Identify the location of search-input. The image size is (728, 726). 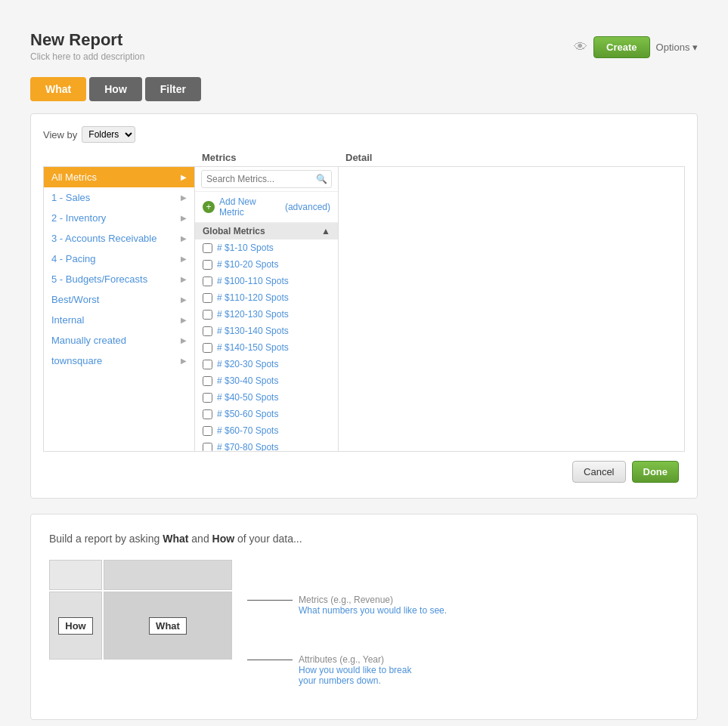
(266, 179).